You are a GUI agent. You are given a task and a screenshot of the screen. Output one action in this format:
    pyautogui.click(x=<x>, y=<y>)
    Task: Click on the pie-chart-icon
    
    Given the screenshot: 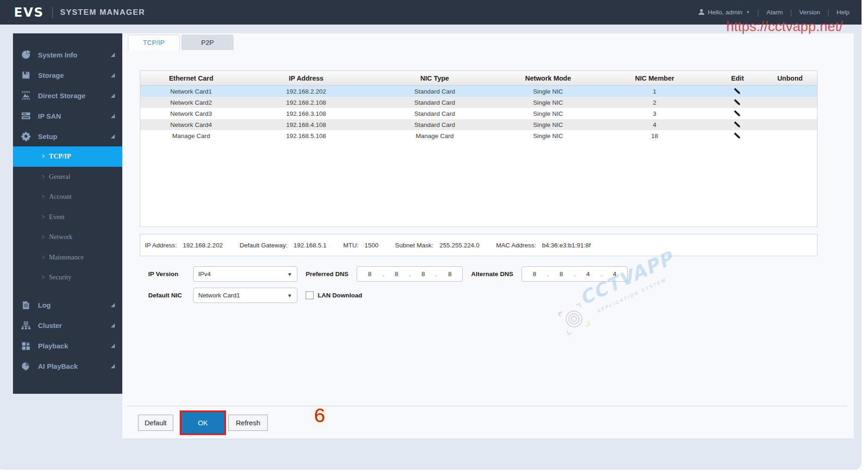 What is the action you would take?
    pyautogui.click(x=26, y=55)
    